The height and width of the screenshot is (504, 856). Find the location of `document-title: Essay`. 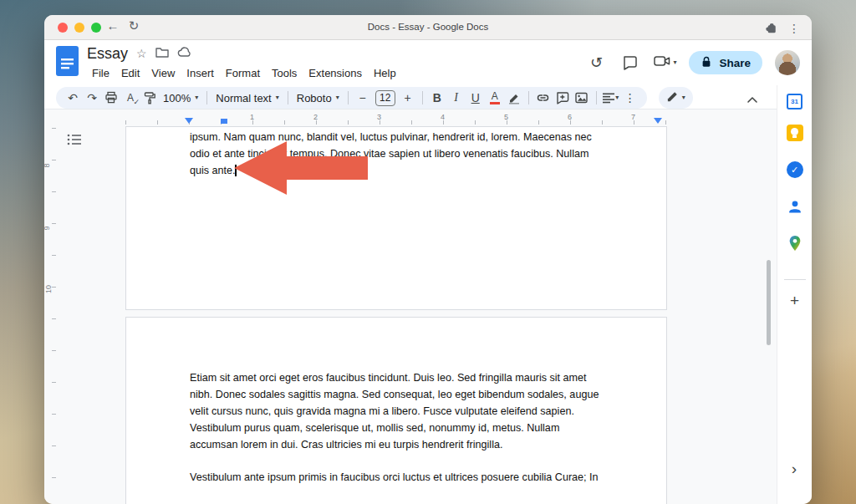

document-title: Essay is located at coordinates (107, 53).